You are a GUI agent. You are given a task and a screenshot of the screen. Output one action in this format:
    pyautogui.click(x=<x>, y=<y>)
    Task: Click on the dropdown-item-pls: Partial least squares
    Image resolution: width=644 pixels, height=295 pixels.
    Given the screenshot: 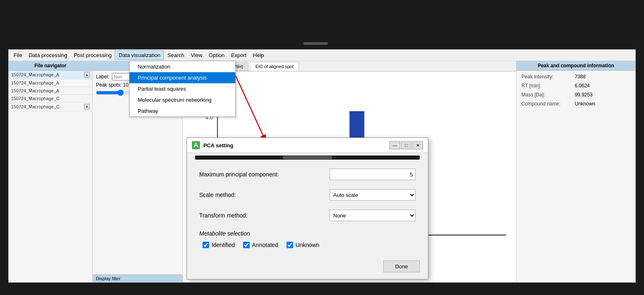 What is the action you would take?
    pyautogui.click(x=182, y=89)
    